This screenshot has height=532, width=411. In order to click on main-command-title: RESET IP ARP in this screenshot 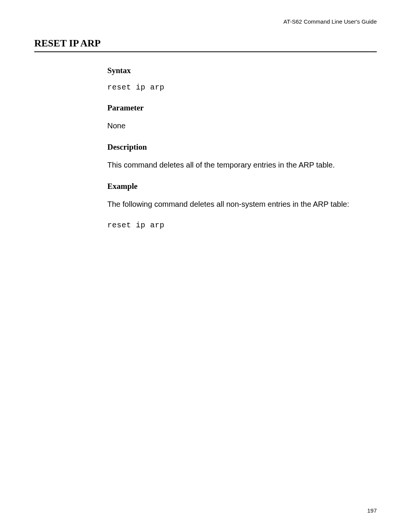, I will do `click(206, 45)`.